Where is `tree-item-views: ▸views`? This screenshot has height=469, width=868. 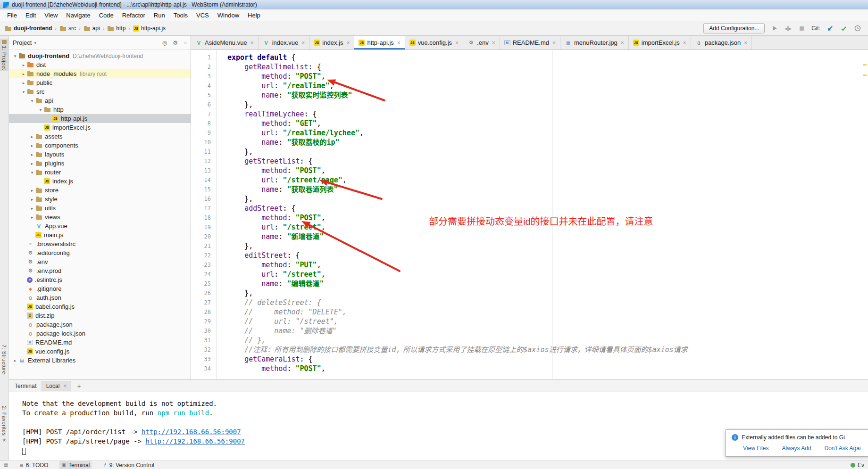 tree-item-views: ▸views is located at coordinates (100, 217).